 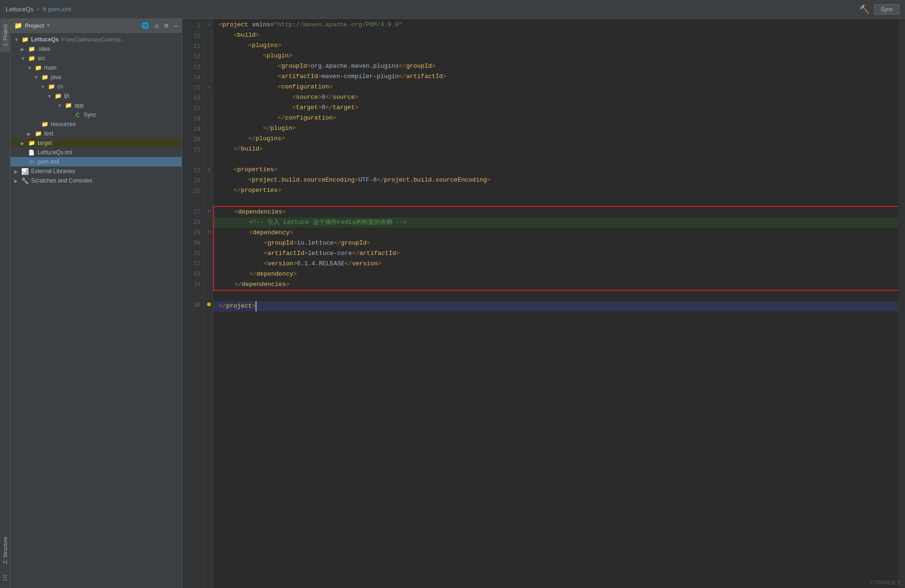 I want to click on tree-item-app: ▼ 📁 app, so click(x=96, y=105).